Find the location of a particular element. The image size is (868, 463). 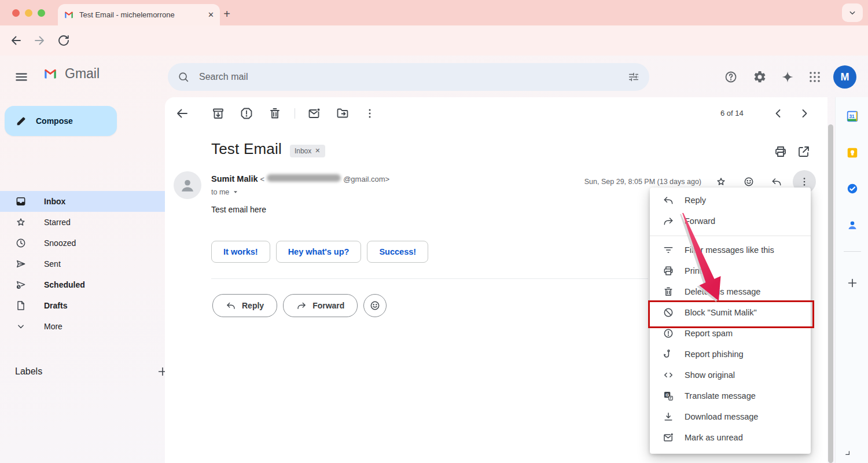

menu-item-label: Mark as unread is located at coordinates (714, 438).